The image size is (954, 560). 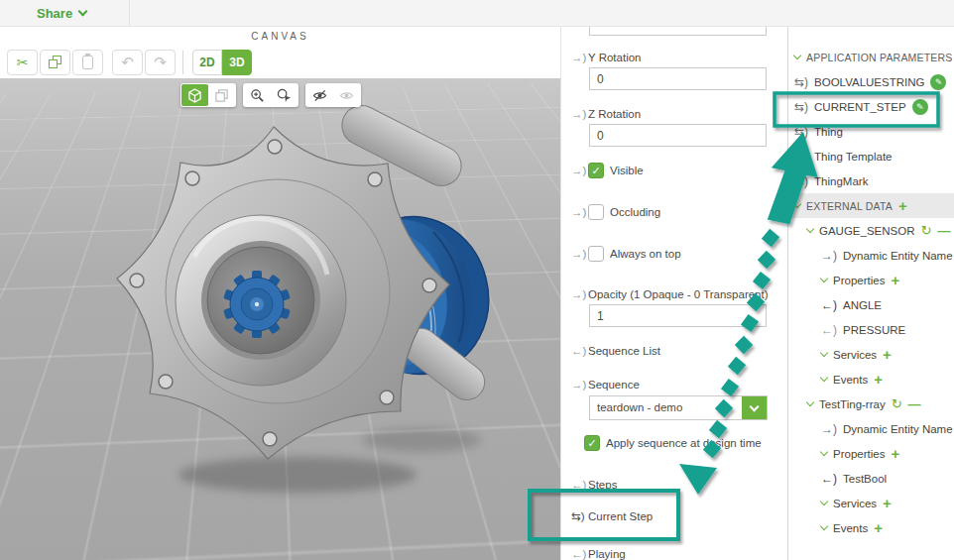 I want to click on topbar-divider, so click(x=129, y=14).